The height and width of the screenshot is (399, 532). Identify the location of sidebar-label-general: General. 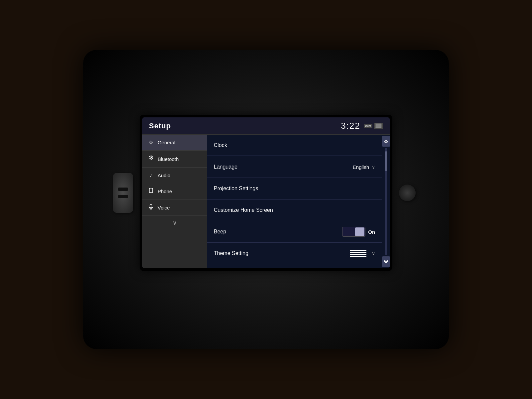
(166, 142).